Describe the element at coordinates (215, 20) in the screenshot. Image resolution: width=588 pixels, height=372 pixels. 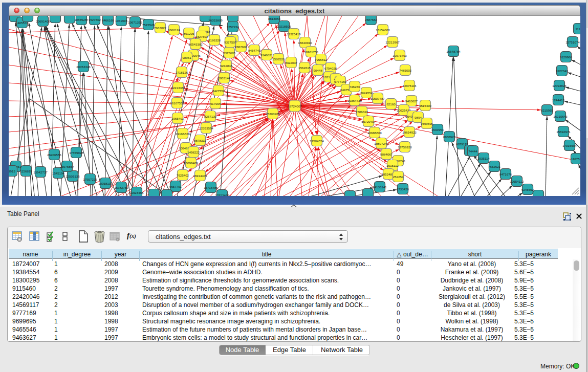
I see `svg-text: 16053809` at that location.